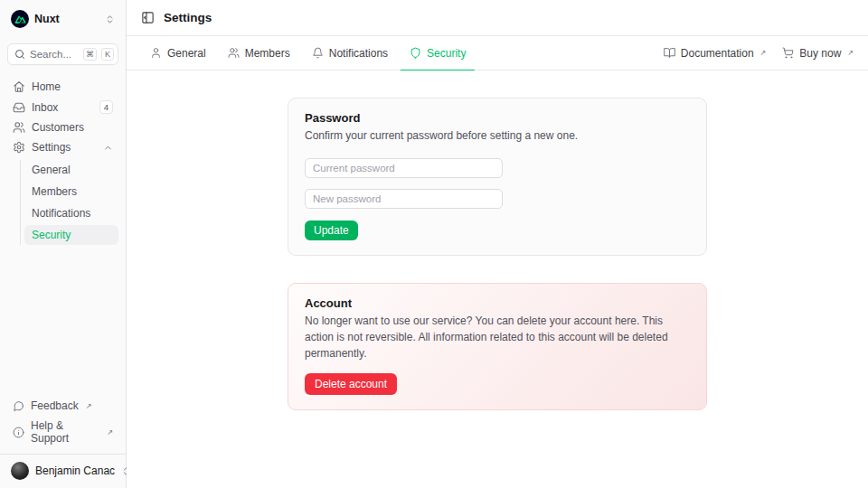  Describe the element at coordinates (497, 347) in the screenshot. I see `account-card: Account No longer want to use our servic…` at that location.